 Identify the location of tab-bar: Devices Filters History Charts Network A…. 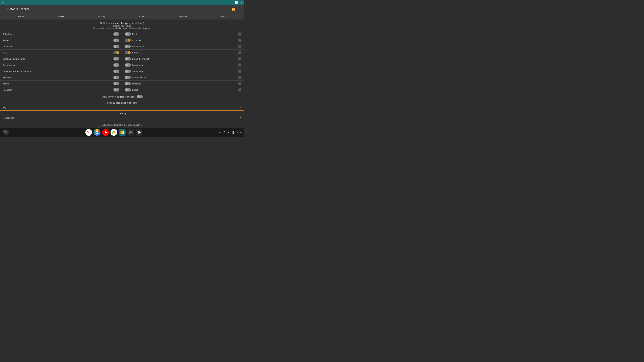
(122, 16).